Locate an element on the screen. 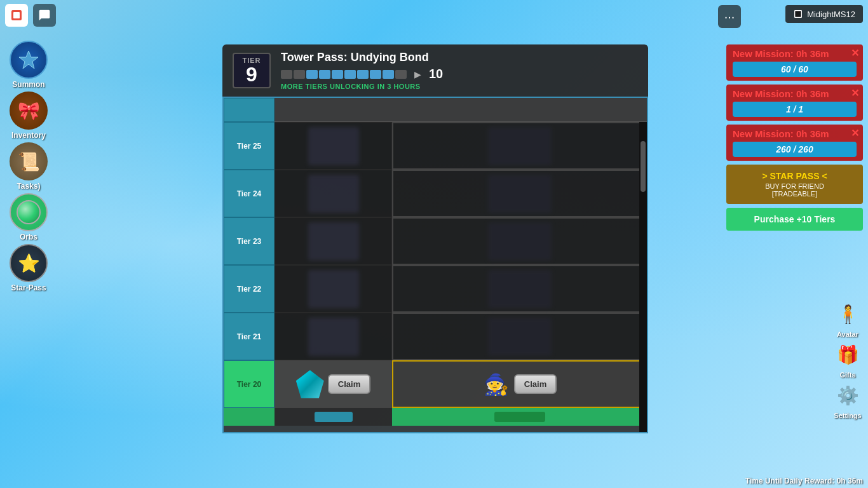 The image size is (868, 488). tier-24-label: Tier 24 is located at coordinates (249, 193).